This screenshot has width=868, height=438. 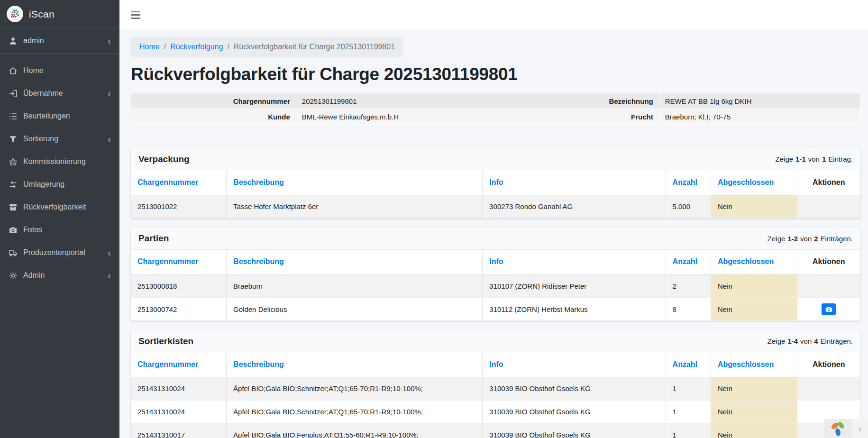 What do you see at coordinates (13, 94) in the screenshot?
I see `intake-icon` at bounding box center [13, 94].